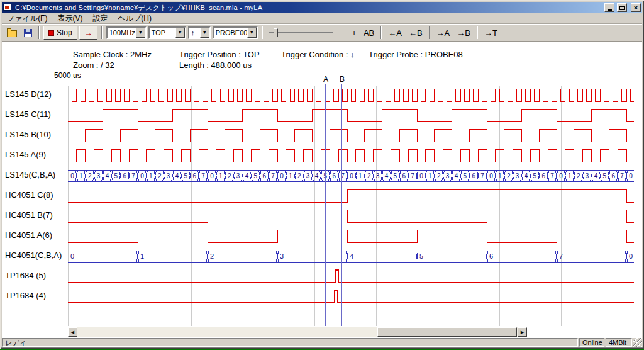 The width and height of the screenshot is (644, 350). Describe the element at coordinates (126, 33) in the screenshot. I see `sample-clock-select: 100MHz ▼` at that location.